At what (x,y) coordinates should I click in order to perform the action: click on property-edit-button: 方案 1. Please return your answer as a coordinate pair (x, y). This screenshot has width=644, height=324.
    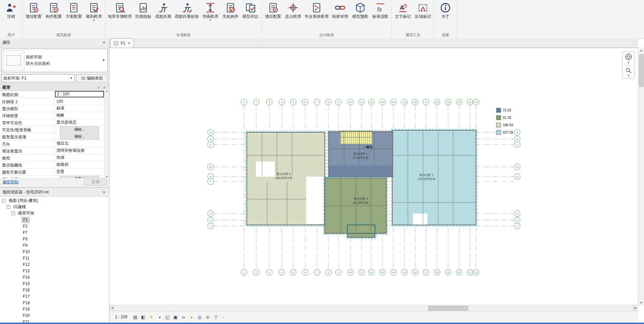
    Looking at the image, I should click on (79, 177).